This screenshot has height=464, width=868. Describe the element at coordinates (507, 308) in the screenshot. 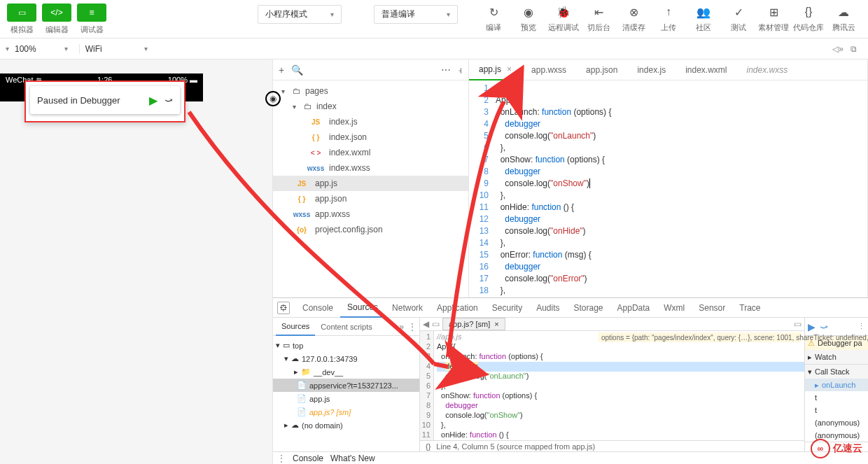

I see `devtools-tab: Security` at that location.